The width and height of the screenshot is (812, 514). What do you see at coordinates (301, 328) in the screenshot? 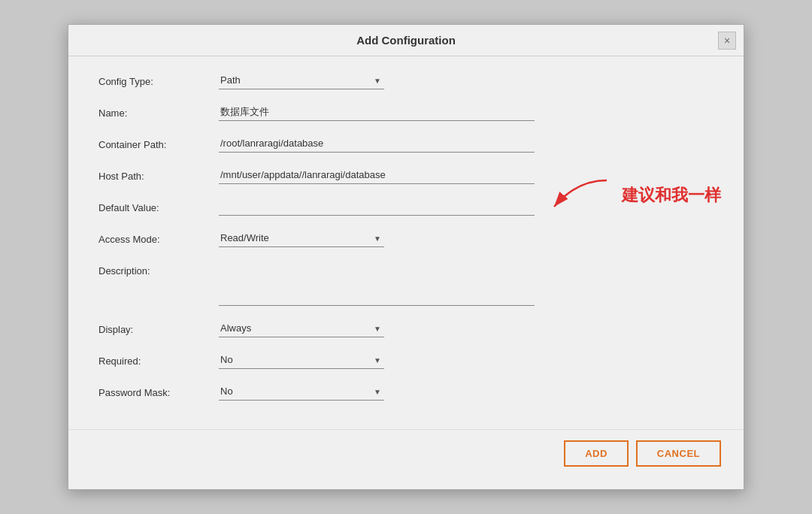
I see `display-select-wrapper: Always Never Advanced ▼` at bounding box center [301, 328].